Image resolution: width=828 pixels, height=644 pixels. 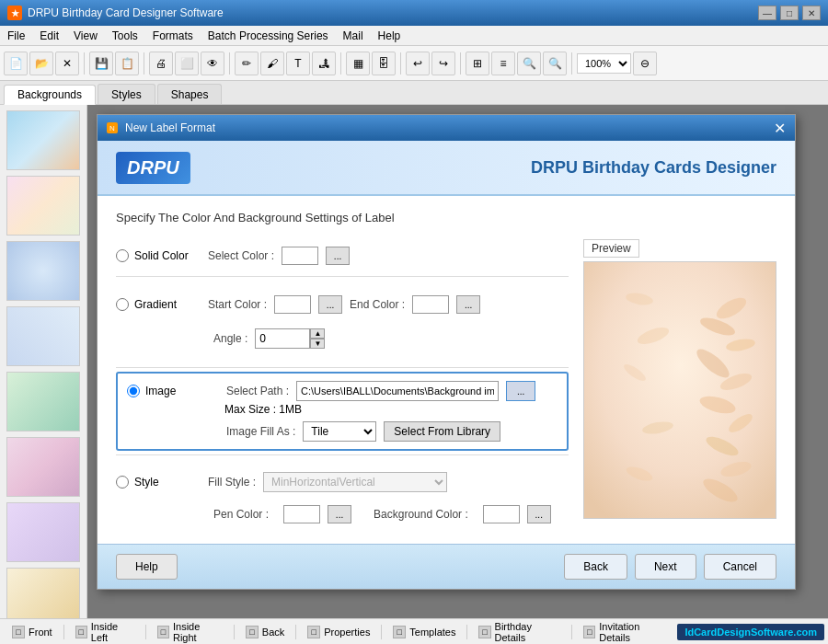 I want to click on toolbar-preview: 👁, so click(x=213, y=63).